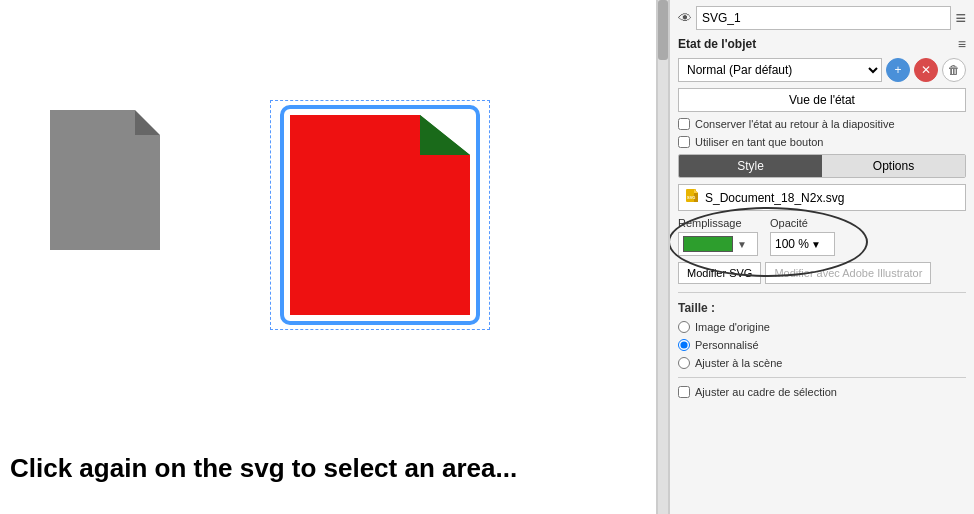  Describe the element at coordinates (750, 166) in the screenshot. I see `tab-style-button: Style` at that location.